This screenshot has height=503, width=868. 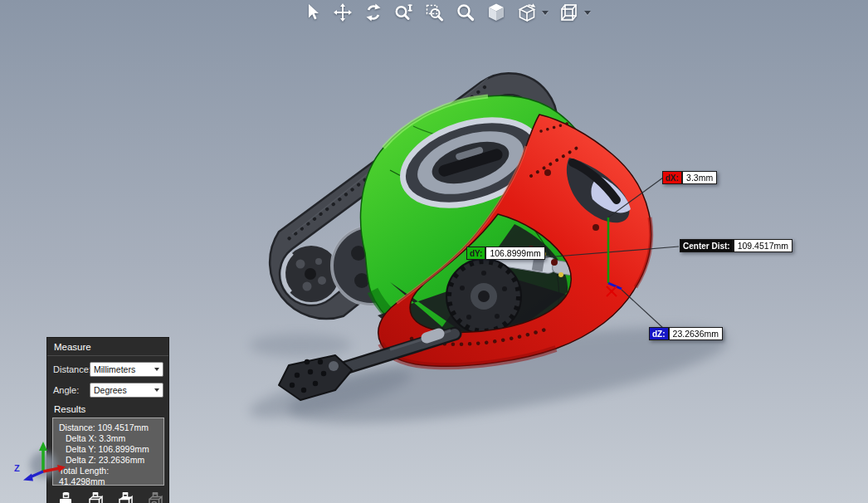 What do you see at coordinates (126, 369) in the screenshot?
I see `distance-unit-select: Millimeters` at bounding box center [126, 369].